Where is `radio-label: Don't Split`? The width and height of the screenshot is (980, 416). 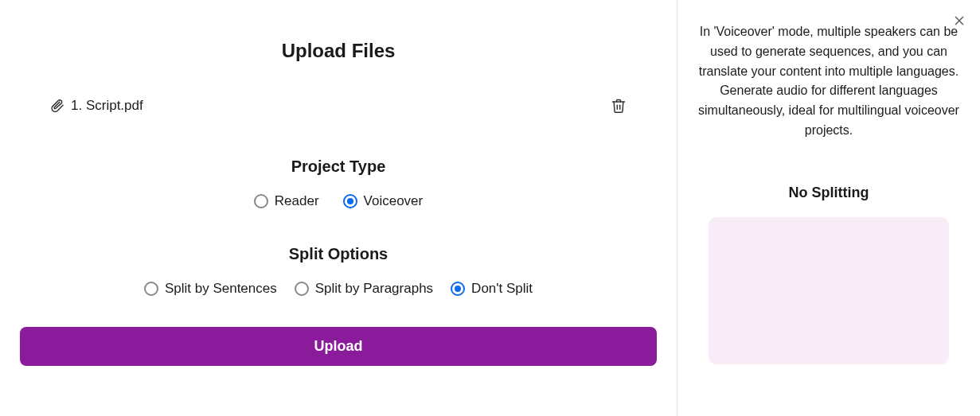 radio-label: Don't Split is located at coordinates (502, 289).